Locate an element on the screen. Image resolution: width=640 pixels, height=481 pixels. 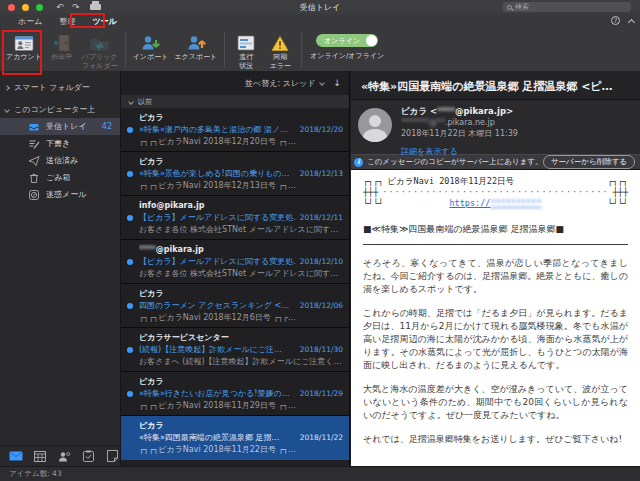
titlebar: ↶ ↷ 受信トレイ is located at coordinates (320, 7).